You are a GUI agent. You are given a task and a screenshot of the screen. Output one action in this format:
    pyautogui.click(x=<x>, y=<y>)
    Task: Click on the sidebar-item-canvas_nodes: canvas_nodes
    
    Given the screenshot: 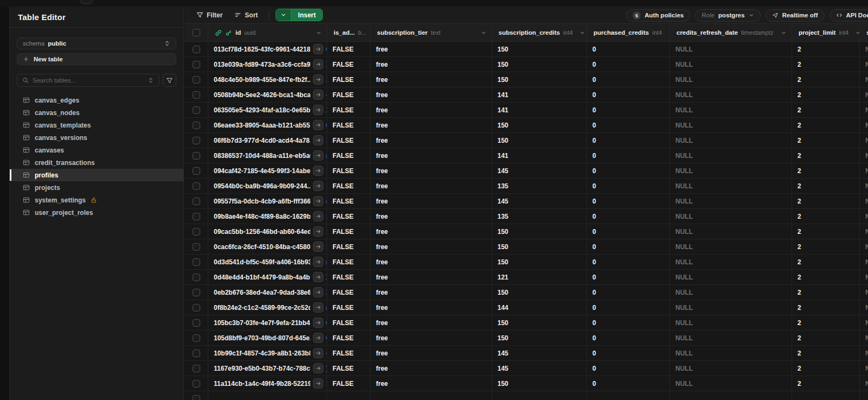 What is the action you would take?
    pyautogui.click(x=97, y=113)
    